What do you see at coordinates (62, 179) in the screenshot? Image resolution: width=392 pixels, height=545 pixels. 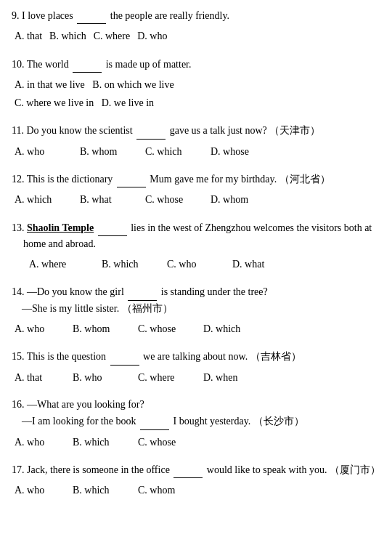 I see `q12-number: 12. This is the dictionary` at bounding box center [62, 179].